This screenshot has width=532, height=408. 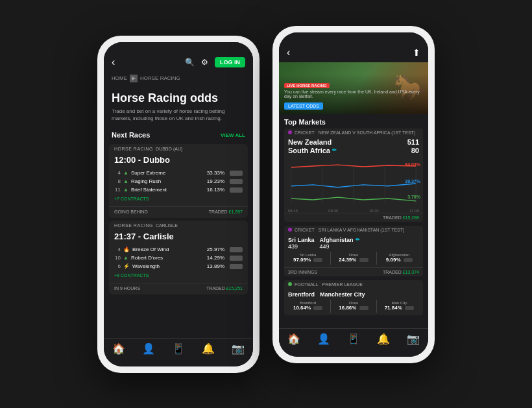 I want to click on odds-man-city: Man City 71.84%, so click(x=400, y=306).